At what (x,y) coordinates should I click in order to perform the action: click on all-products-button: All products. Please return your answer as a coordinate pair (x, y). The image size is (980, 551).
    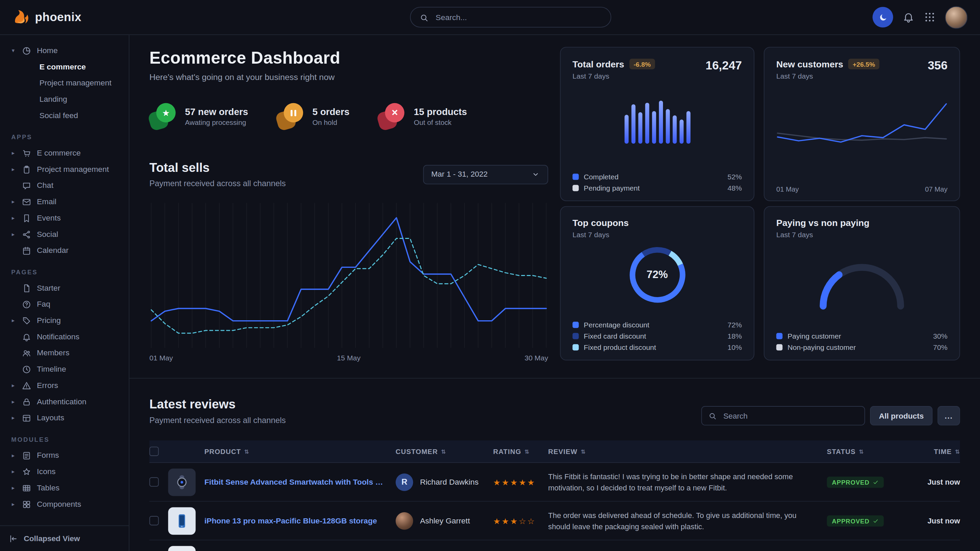
    Looking at the image, I should click on (902, 416).